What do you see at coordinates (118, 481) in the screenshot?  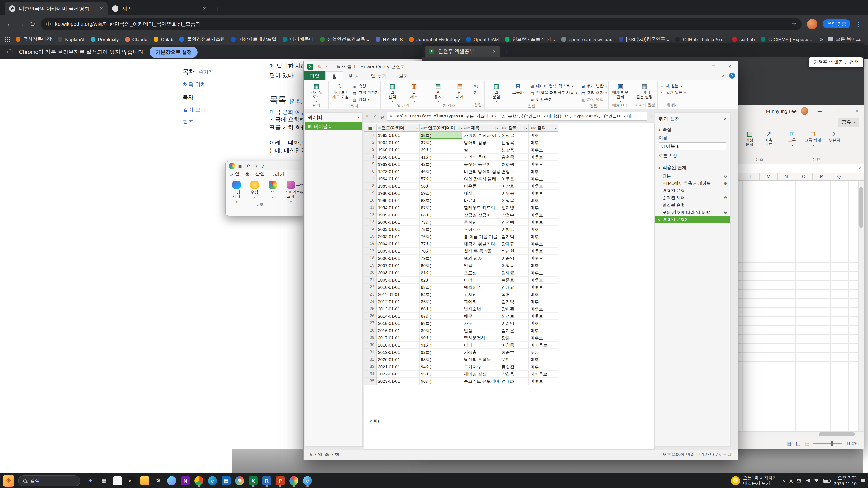 I see `notepad-icon: ≡` at bounding box center [118, 481].